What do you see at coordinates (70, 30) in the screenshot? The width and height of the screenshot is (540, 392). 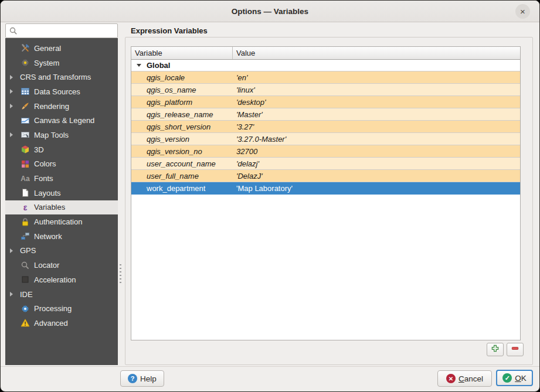 I see `search-input` at bounding box center [70, 30].